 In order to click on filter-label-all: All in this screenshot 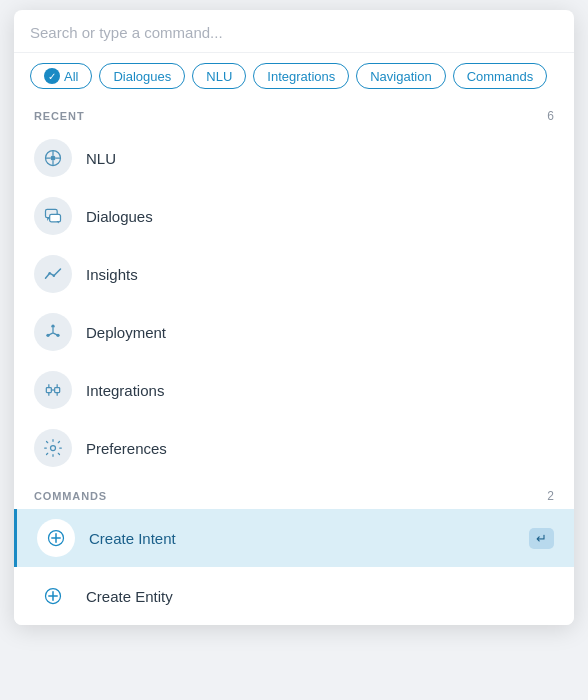, I will do `click(71, 76)`.